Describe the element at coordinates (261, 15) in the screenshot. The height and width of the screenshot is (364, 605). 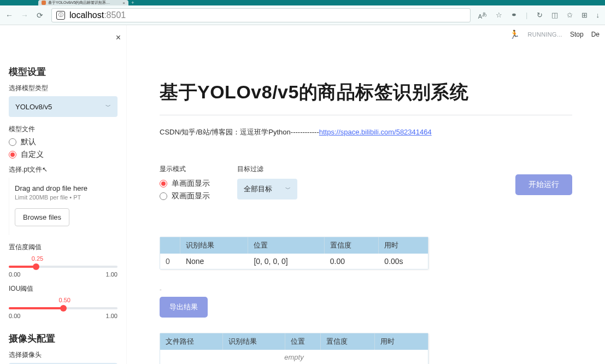
I see `address-bar: ⓘ localhost:8501` at that location.